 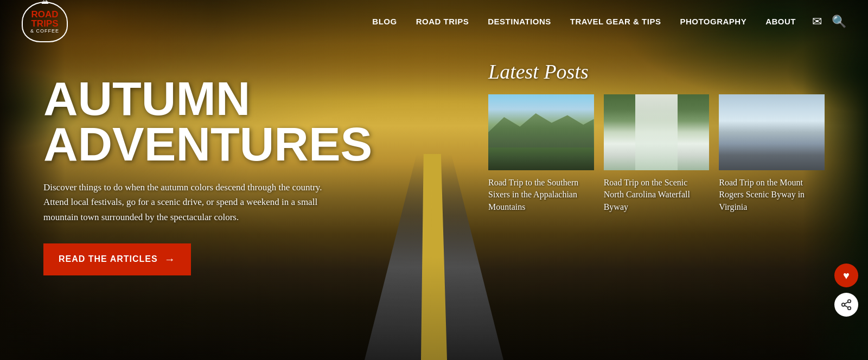 What do you see at coordinates (384, 22) in the screenshot?
I see `nav-link-blog: BLOG` at bounding box center [384, 22].